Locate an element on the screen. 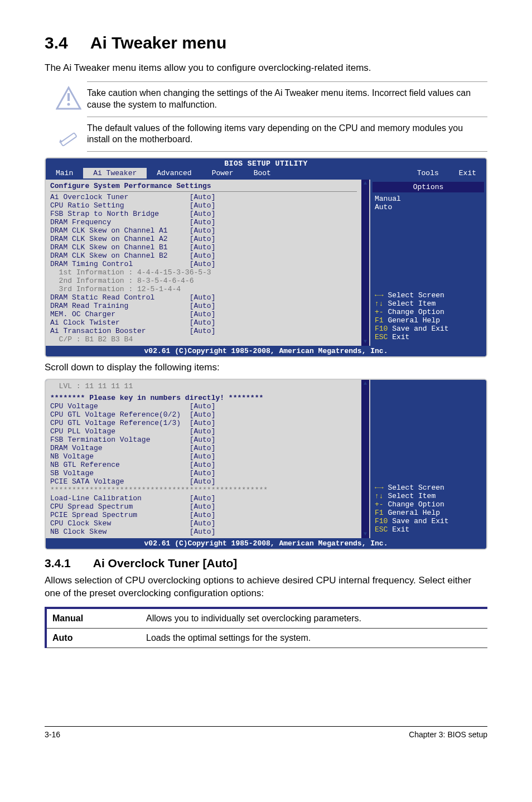 Image resolution: width=532 pixels, height=802 pixels. key-legend: ←→ Select Screen↑↓ Select Item+- Change … is located at coordinates (428, 316).